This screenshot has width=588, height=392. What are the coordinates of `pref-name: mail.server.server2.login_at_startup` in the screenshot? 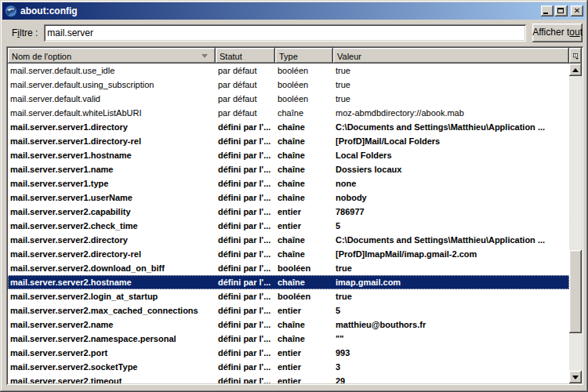 It's located at (111, 296).